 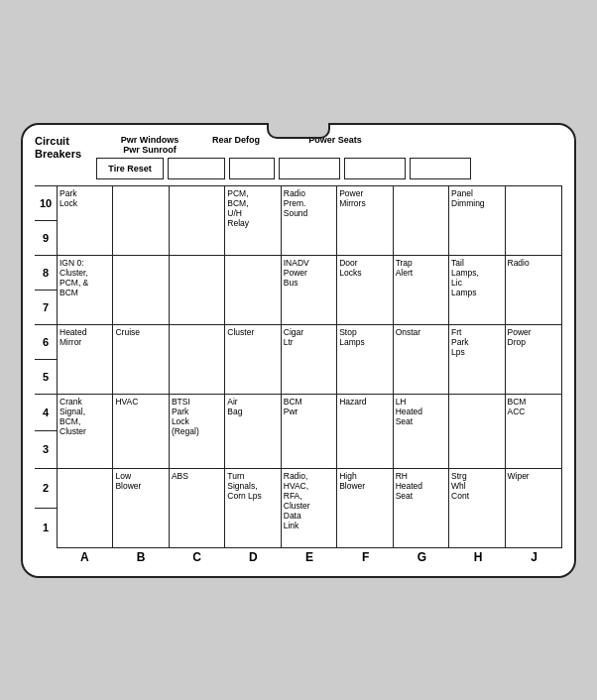 What do you see at coordinates (375, 169) in the screenshot?
I see `power-seat-box1` at bounding box center [375, 169].